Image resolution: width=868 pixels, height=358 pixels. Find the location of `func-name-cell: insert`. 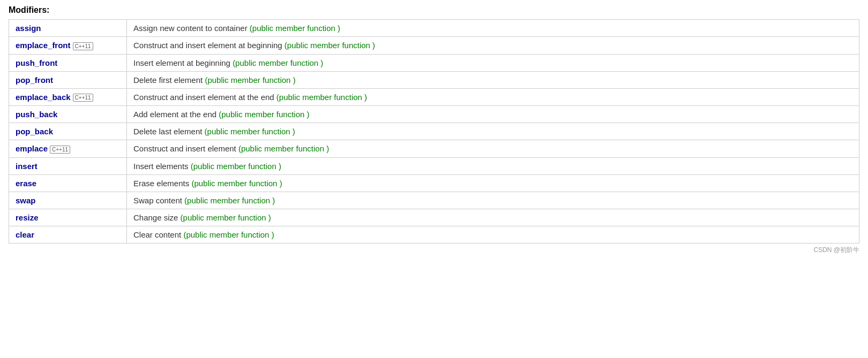

func-name-cell: insert is located at coordinates (68, 166).